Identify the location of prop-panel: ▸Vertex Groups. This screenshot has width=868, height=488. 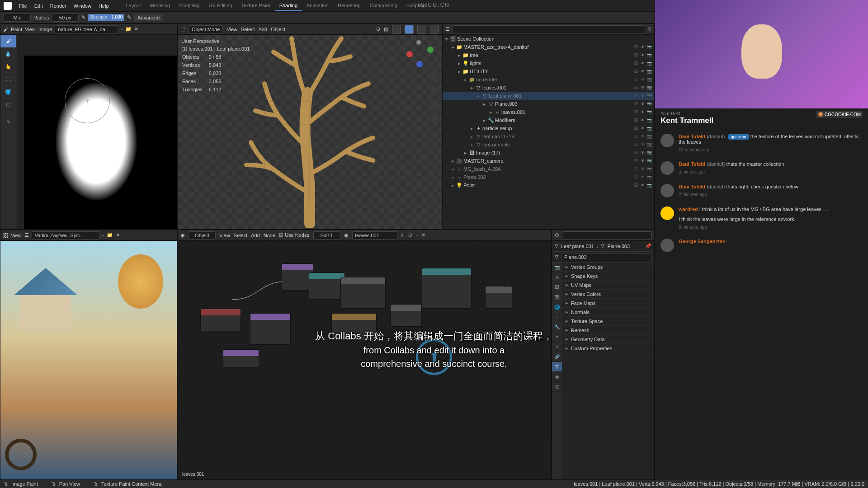
(608, 267).